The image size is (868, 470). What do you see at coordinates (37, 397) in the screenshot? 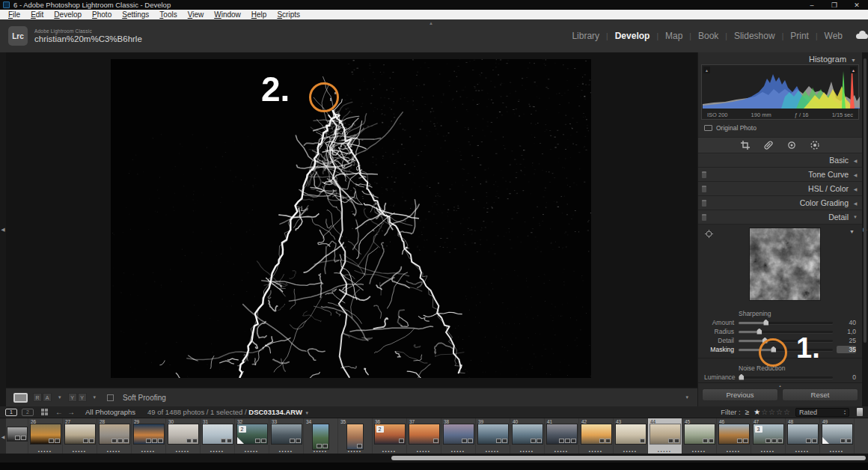
I see `before-after-left-button: R` at bounding box center [37, 397].